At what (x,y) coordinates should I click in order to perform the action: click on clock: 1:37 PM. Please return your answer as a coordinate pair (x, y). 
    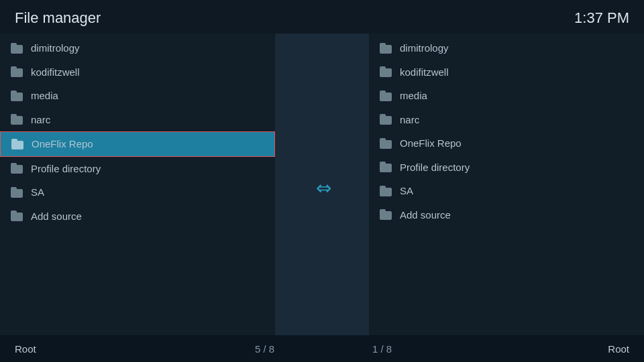
    Looking at the image, I should click on (602, 18).